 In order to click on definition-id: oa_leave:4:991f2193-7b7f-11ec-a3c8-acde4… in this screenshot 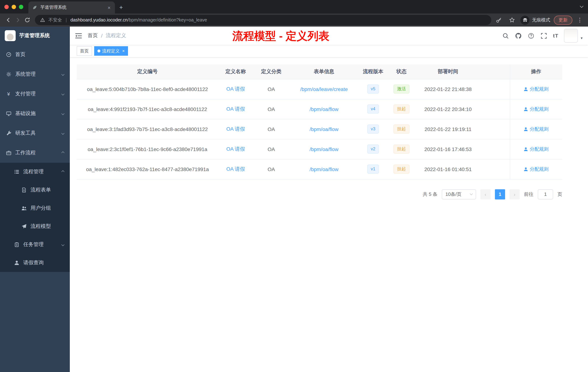, I will do `click(147, 109)`.